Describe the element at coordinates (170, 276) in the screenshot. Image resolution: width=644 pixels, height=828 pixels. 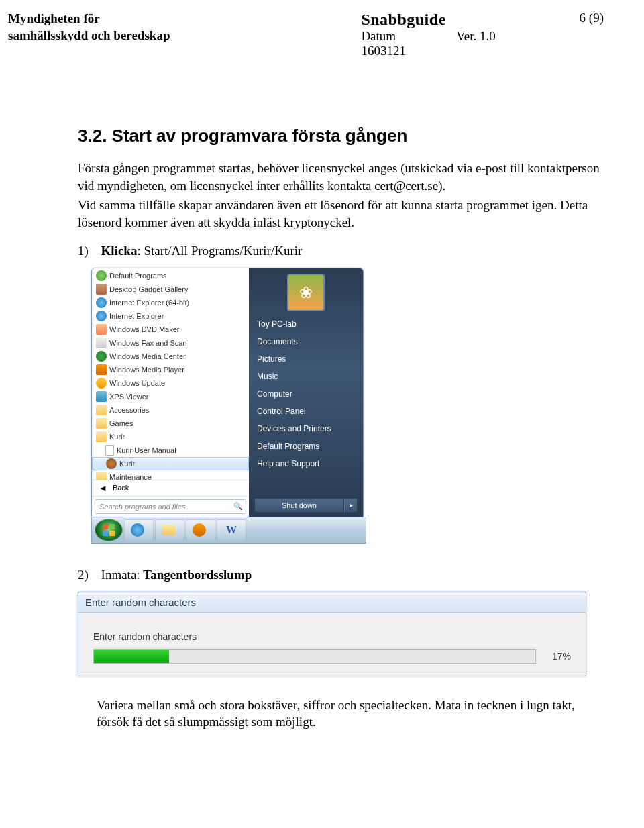
I see `sm-item-default-programs: Default Programs` at that location.